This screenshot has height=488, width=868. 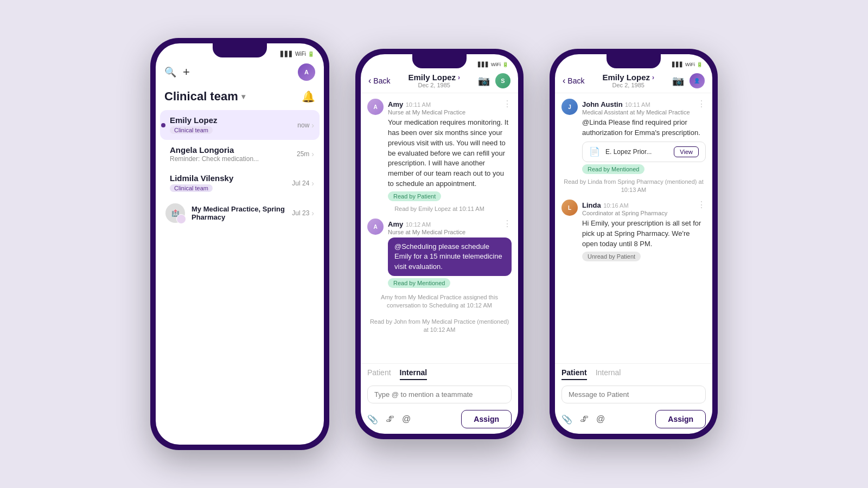 I want to click on sender-name: John Austin, so click(x=602, y=104).